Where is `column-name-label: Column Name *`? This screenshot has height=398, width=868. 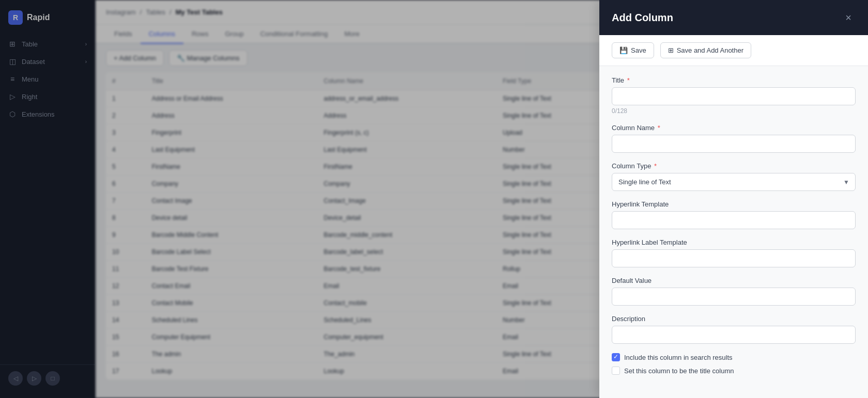 column-name-label: Column Name * is located at coordinates (734, 128).